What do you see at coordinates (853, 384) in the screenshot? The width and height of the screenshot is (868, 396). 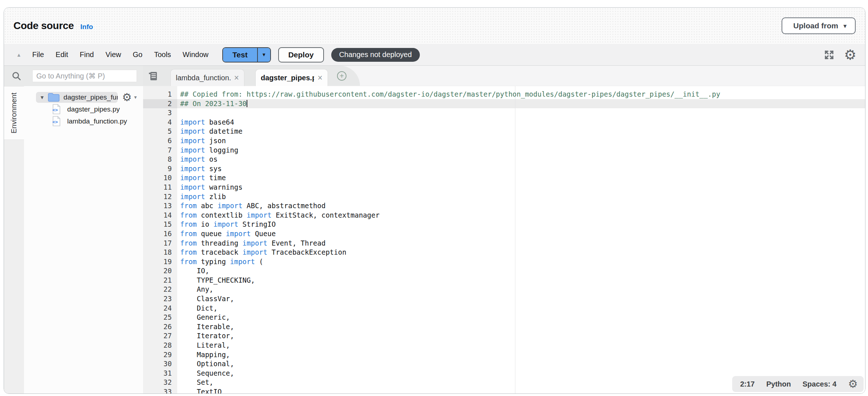 I see `editor-settings-gear-icon: ⚙` at bounding box center [853, 384].